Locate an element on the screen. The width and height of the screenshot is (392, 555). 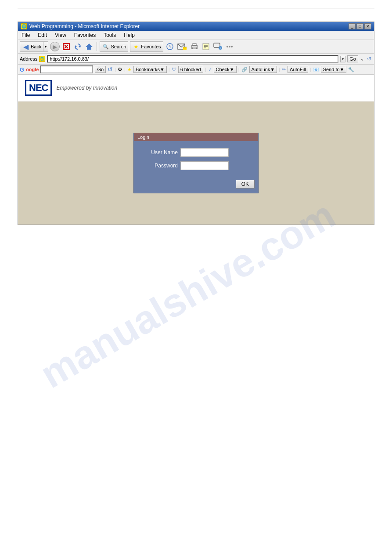
home-button is located at coordinates (89, 47).